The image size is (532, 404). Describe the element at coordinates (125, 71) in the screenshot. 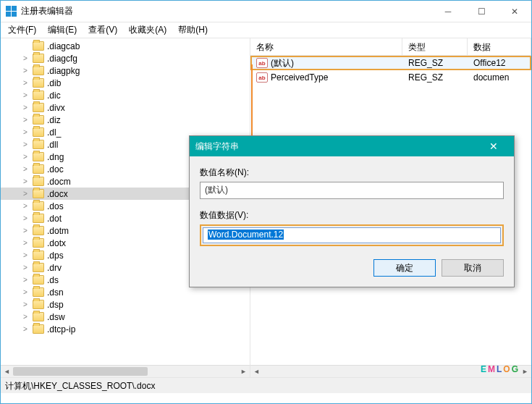

I see `tree-item: >.diagpkg` at that location.